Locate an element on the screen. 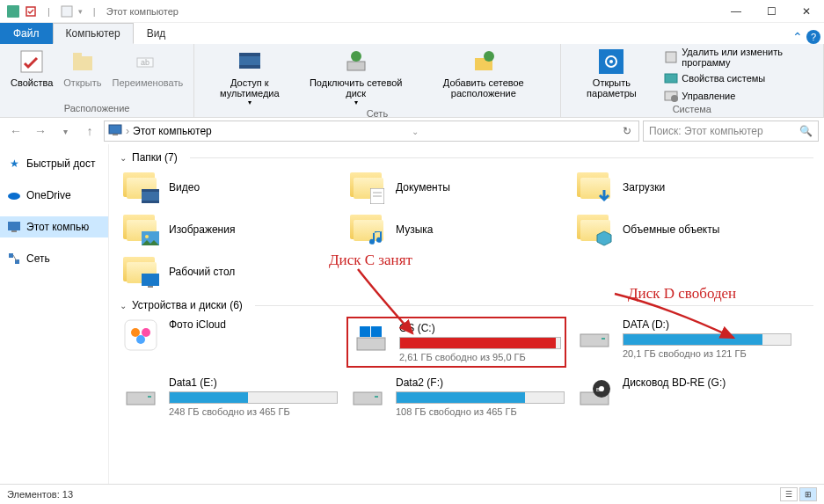  folder-music: Музыка is located at coordinates (456, 230).